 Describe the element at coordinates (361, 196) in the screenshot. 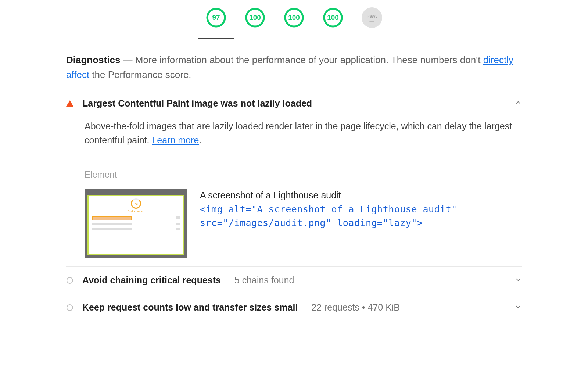

I see `element-caption: A screenshot of a Lighthouse audit` at that location.